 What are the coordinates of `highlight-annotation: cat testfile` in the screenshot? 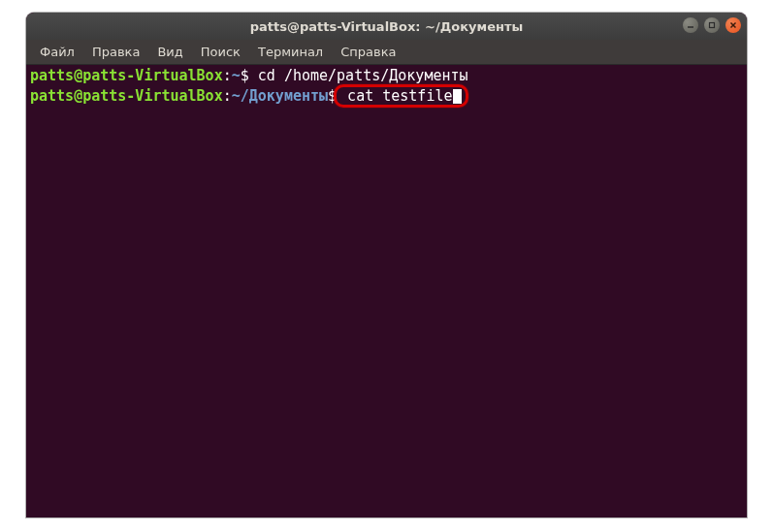 It's located at (401, 96).